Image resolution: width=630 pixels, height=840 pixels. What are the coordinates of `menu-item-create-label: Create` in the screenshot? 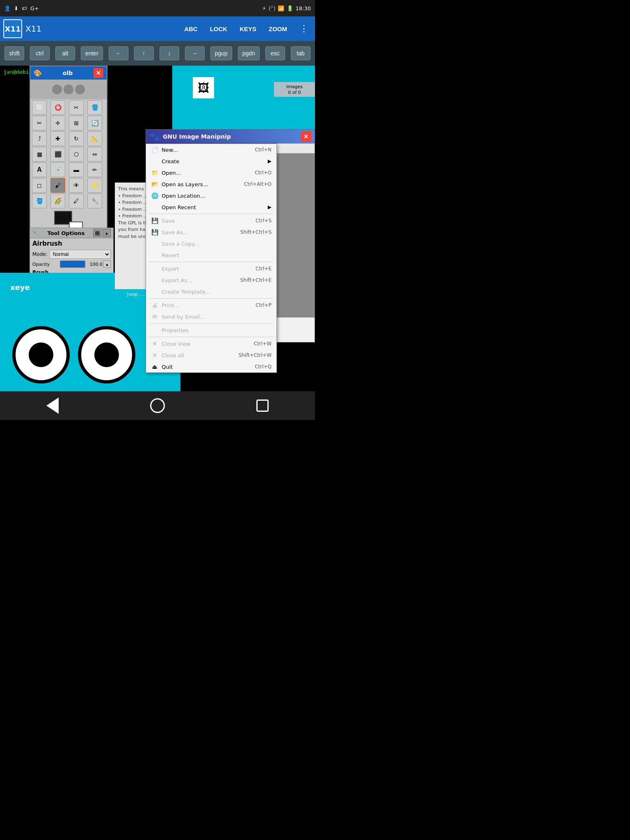 It's located at (171, 162).